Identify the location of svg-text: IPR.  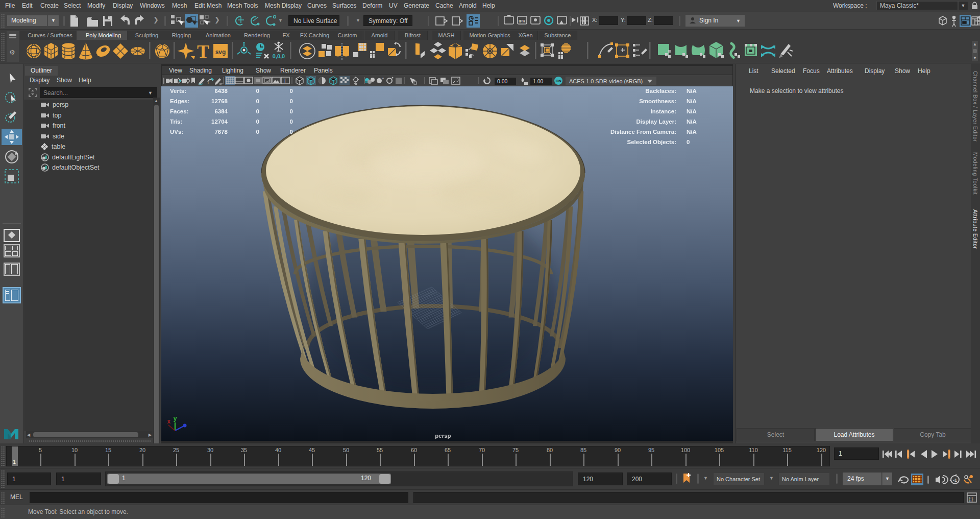
(522, 21).